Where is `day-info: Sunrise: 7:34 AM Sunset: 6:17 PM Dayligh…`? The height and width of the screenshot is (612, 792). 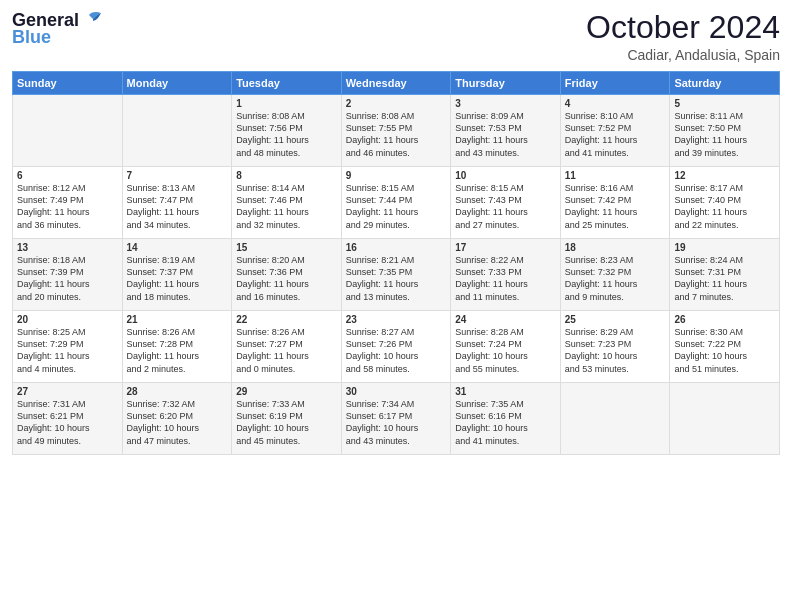 day-info: Sunrise: 7:34 AM Sunset: 6:17 PM Dayligh… is located at coordinates (396, 422).